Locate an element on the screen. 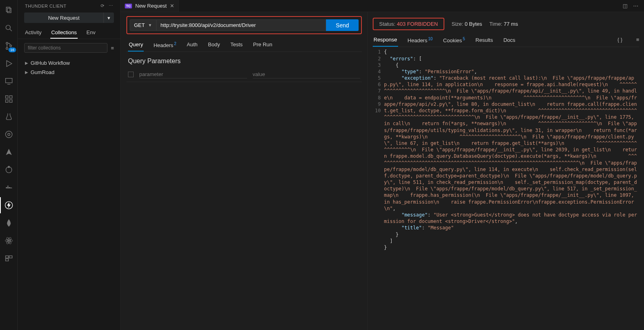  refresh-icon: ⟳ is located at coordinates (103, 6).